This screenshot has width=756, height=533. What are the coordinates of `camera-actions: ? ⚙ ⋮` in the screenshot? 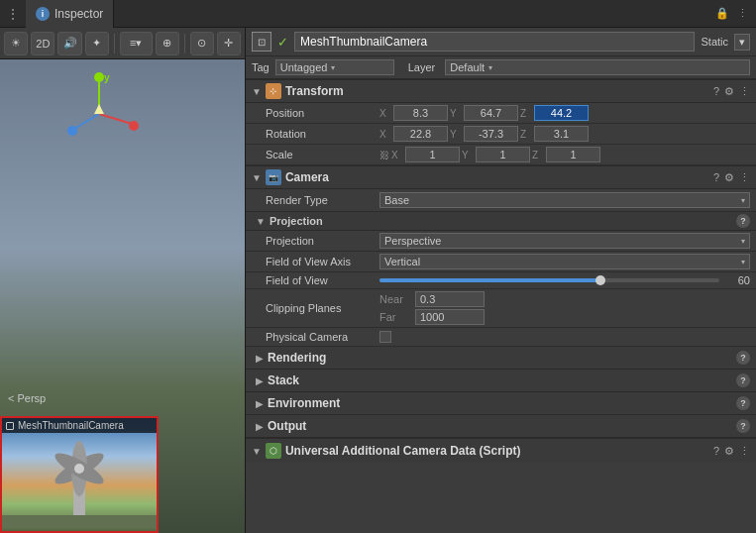 It's located at (731, 178).